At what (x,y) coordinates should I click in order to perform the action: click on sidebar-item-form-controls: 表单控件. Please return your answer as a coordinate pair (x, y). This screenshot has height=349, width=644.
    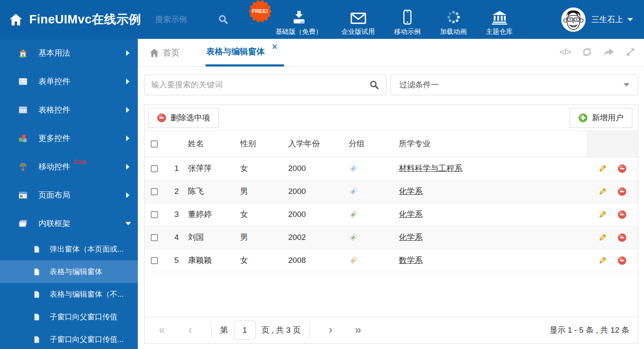
    Looking at the image, I should click on (69, 82).